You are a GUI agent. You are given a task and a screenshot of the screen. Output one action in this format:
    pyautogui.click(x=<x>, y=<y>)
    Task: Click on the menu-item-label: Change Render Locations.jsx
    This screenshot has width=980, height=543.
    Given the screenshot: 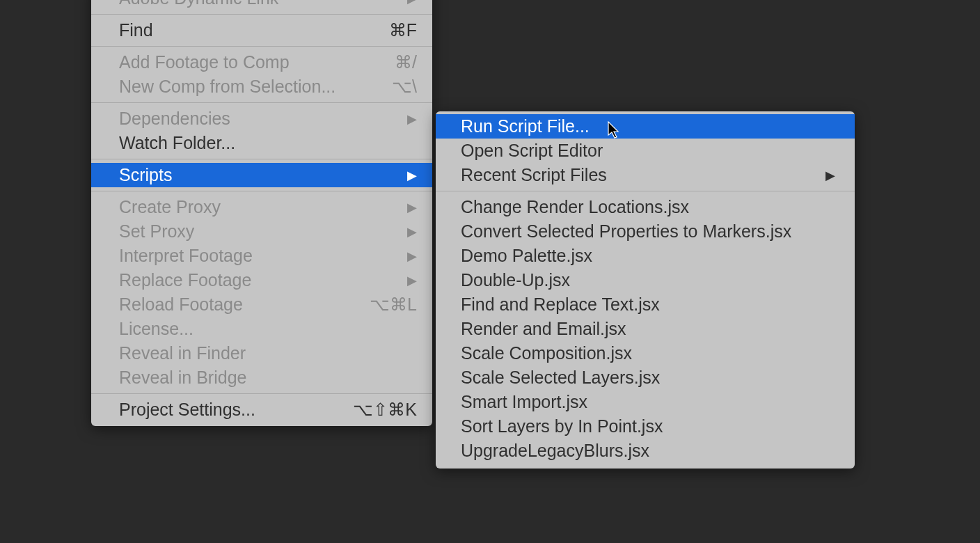 What is the action you would take?
    pyautogui.click(x=575, y=207)
    